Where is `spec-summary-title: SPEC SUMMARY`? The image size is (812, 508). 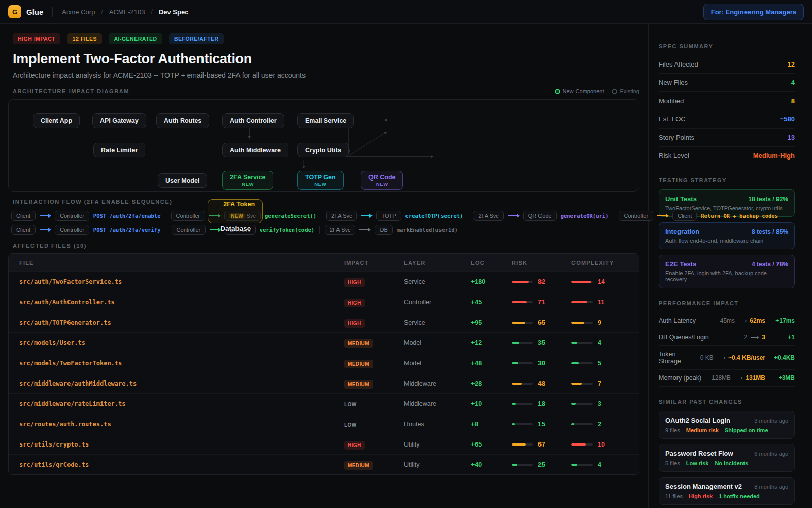
spec-summary-title: SPEC SUMMARY is located at coordinates (727, 46).